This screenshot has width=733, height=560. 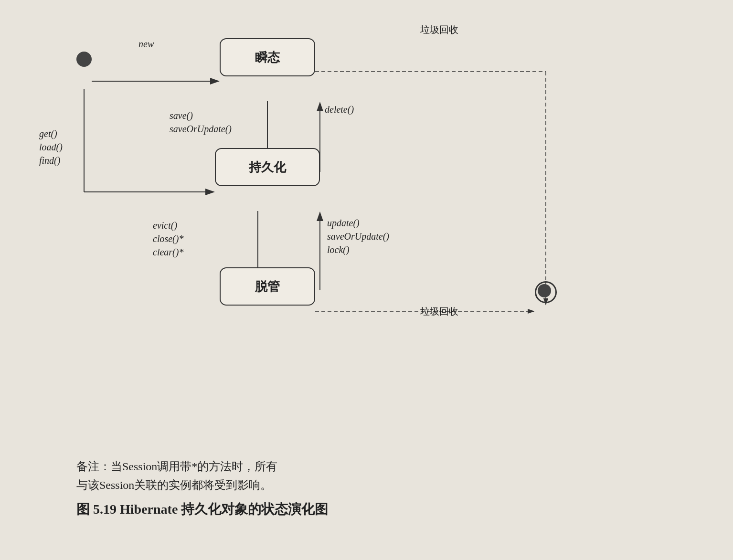 I want to click on label-update: update()saveOrUpdate()lock(), so click(x=358, y=230).